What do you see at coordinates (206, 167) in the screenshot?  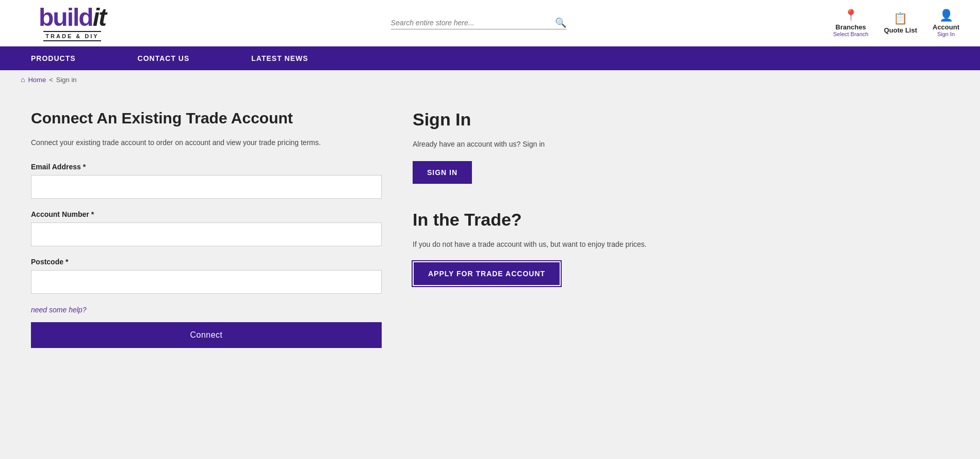 I see `email-label: Email Address *` at bounding box center [206, 167].